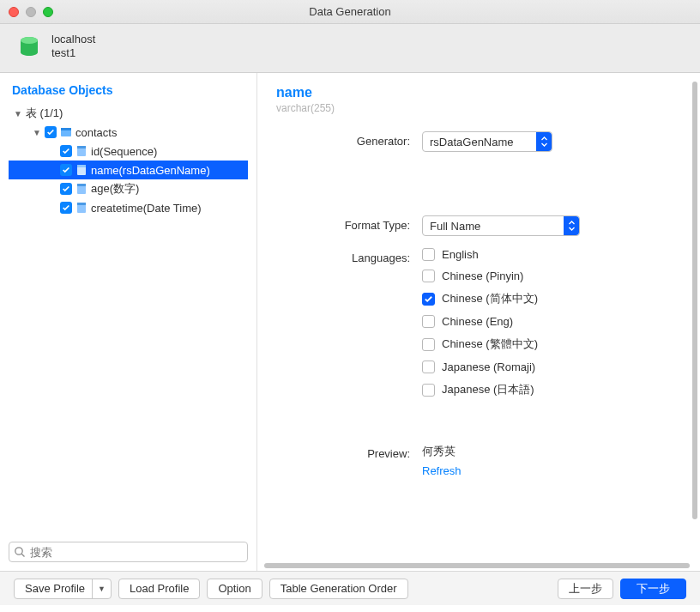 The width and height of the screenshot is (700, 612). Describe the element at coordinates (45, 113) in the screenshot. I see `tree-root-label: 表 (1/1)` at that location.